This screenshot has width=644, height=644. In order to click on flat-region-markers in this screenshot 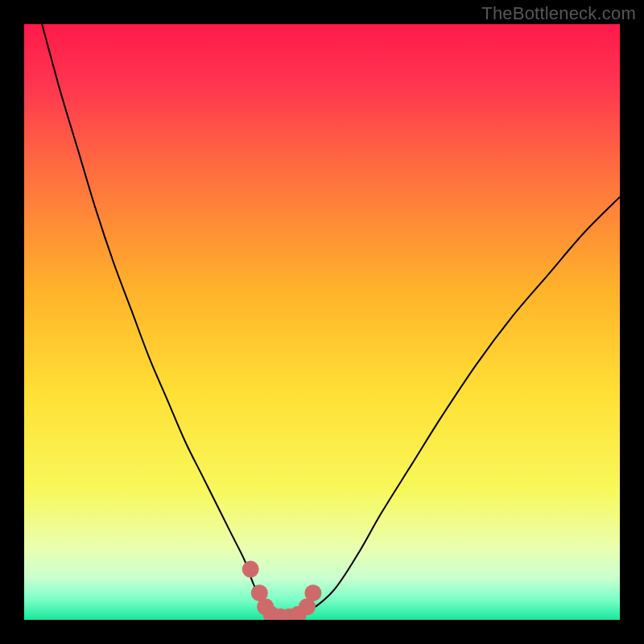, I will do `click(282, 591)`.